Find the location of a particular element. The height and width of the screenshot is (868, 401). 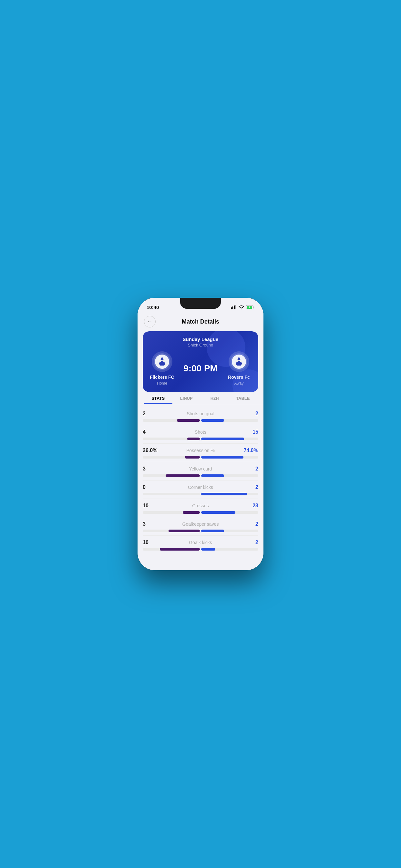

away-team: Rovers Fc Away is located at coordinates (239, 369).